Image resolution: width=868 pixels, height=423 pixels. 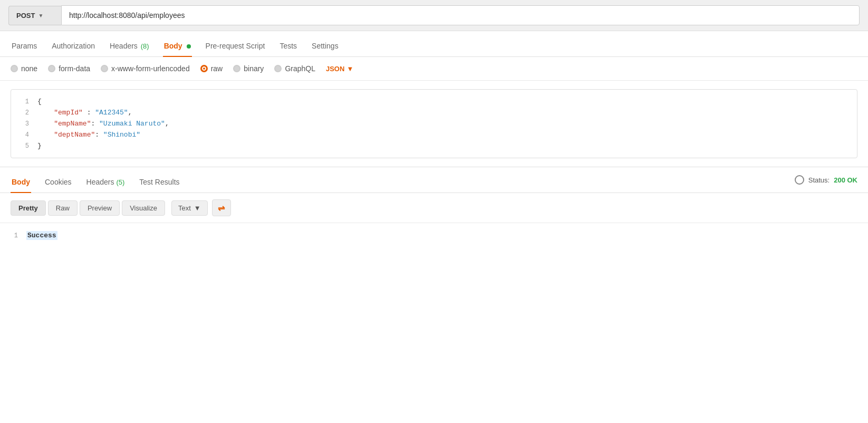 I want to click on radio-binary, so click(x=237, y=69).